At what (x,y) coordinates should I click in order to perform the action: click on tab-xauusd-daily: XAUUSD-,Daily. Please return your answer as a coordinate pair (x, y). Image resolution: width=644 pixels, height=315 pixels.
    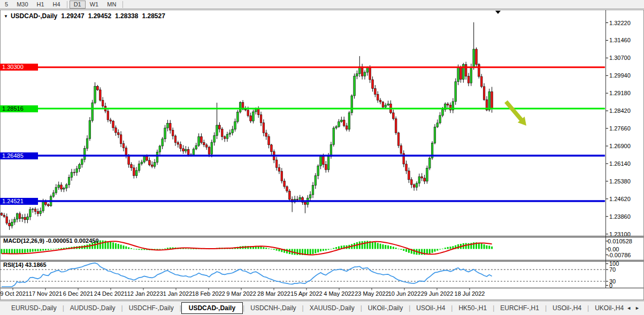
    Looking at the image, I should click on (332, 308).